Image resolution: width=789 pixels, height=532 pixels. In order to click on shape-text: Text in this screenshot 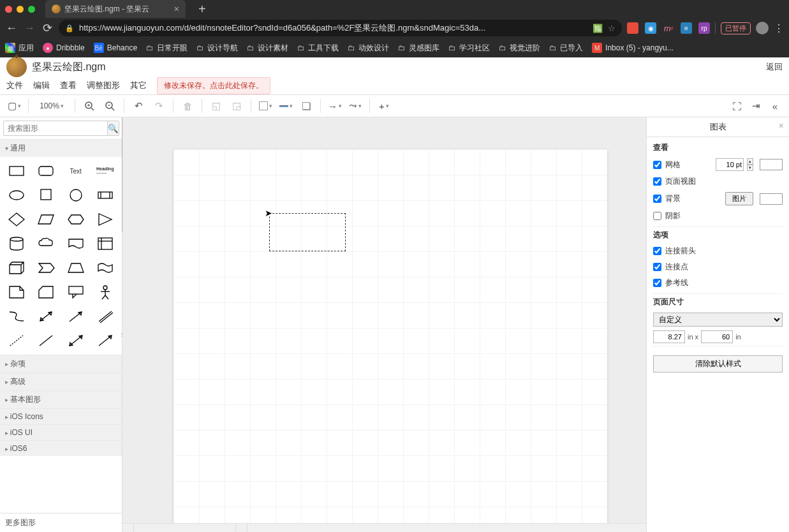, I will do `click(76, 171)`.